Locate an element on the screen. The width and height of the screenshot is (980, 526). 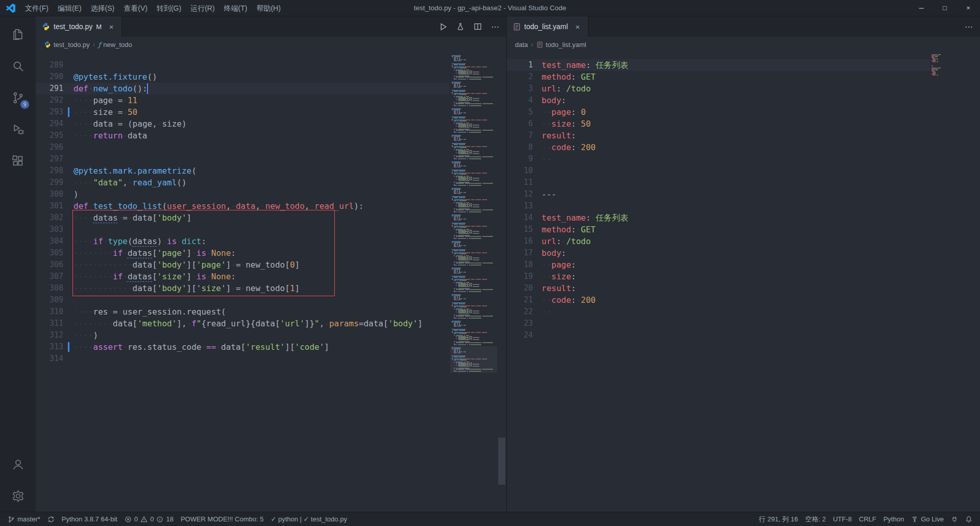
code-line: ··size:·50 is located at coordinates (736, 124).